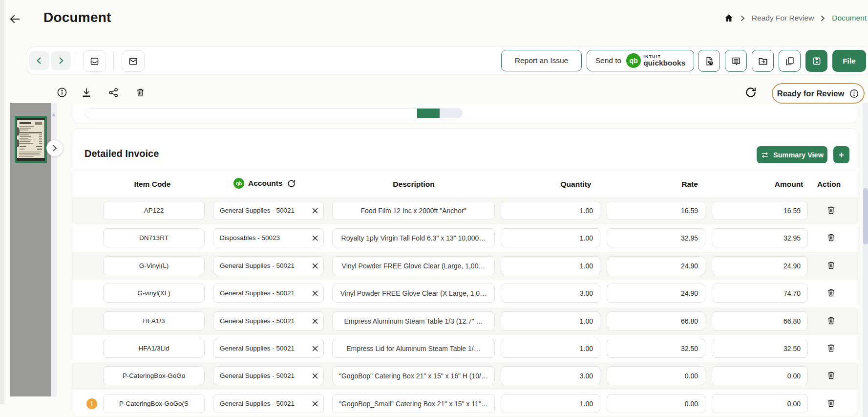 The width and height of the screenshot is (868, 417). What do you see at coordinates (849, 18) in the screenshot?
I see `breadcrumb-current: Document` at bounding box center [849, 18].